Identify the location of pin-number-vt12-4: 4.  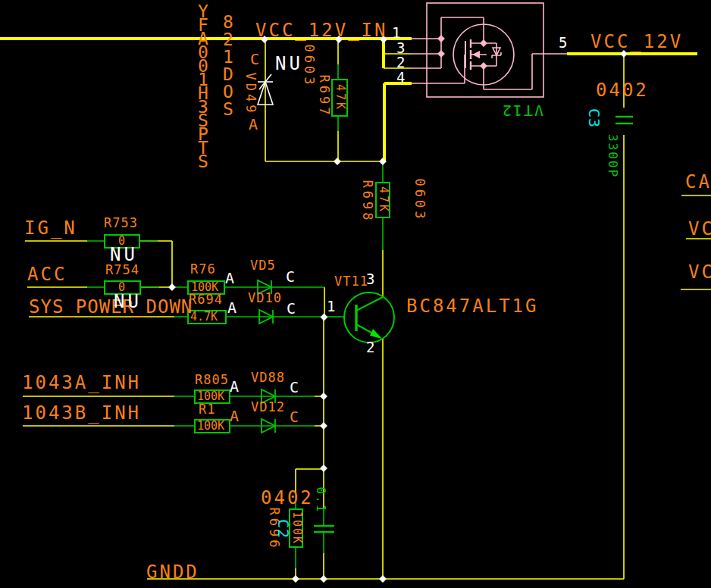
(400, 77).